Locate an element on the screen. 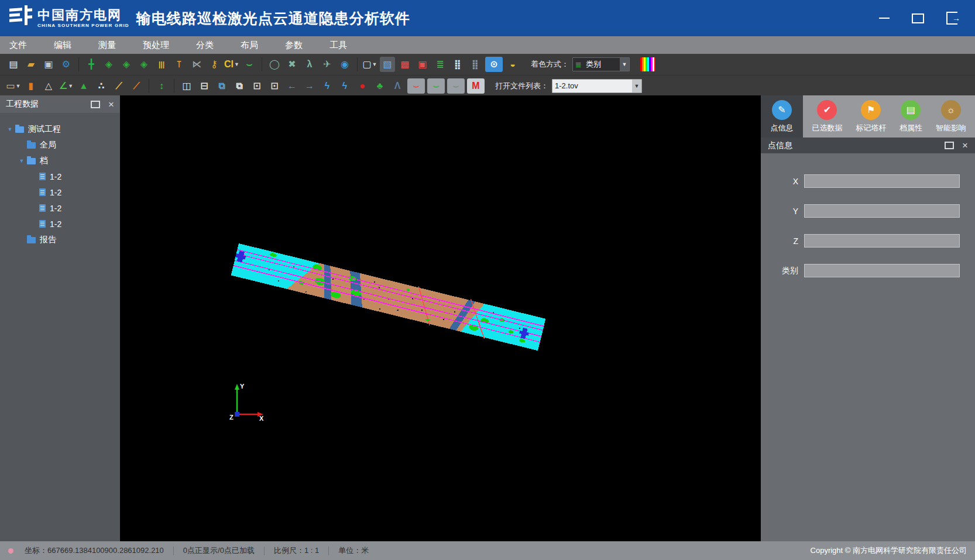 The image size is (975, 560). menu-item-6: 参数 is located at coordinates (294, 46).